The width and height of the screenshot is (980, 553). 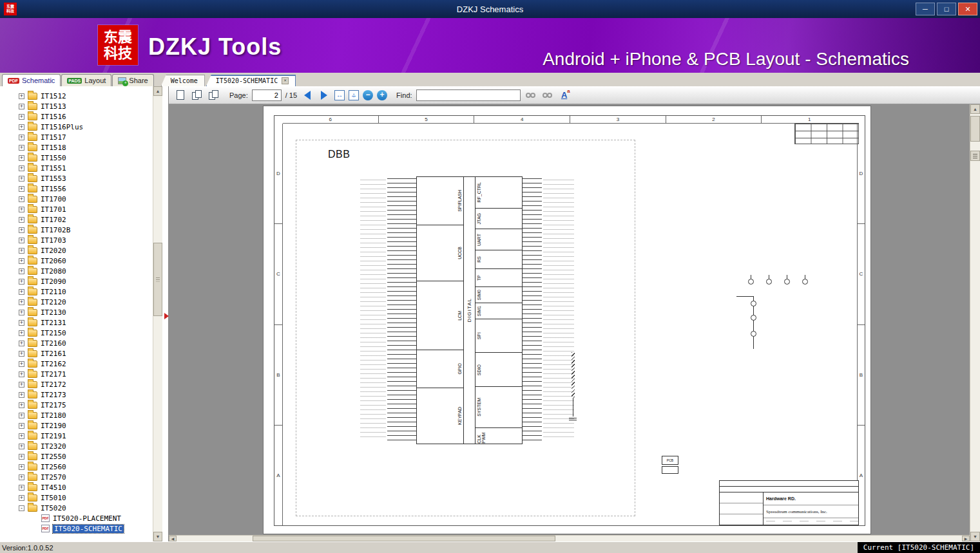 I want to click on tab-schematic: PDF Schematic, so click(x=31, y=80).